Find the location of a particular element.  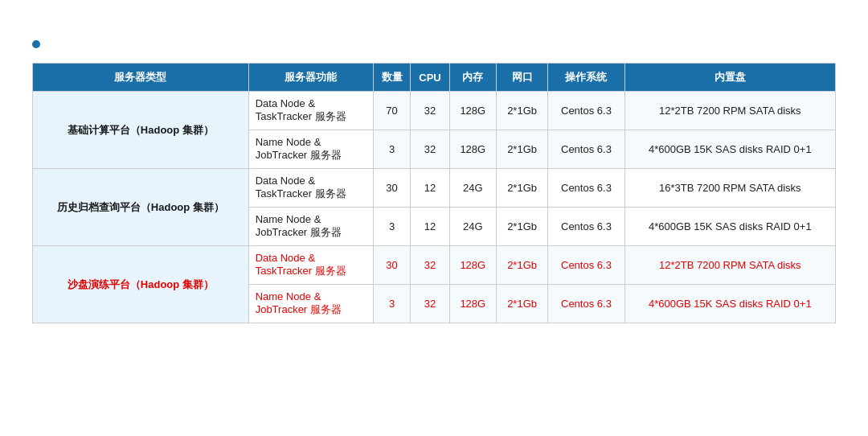

column-header: 网口 is located at coordinates (522, 77).